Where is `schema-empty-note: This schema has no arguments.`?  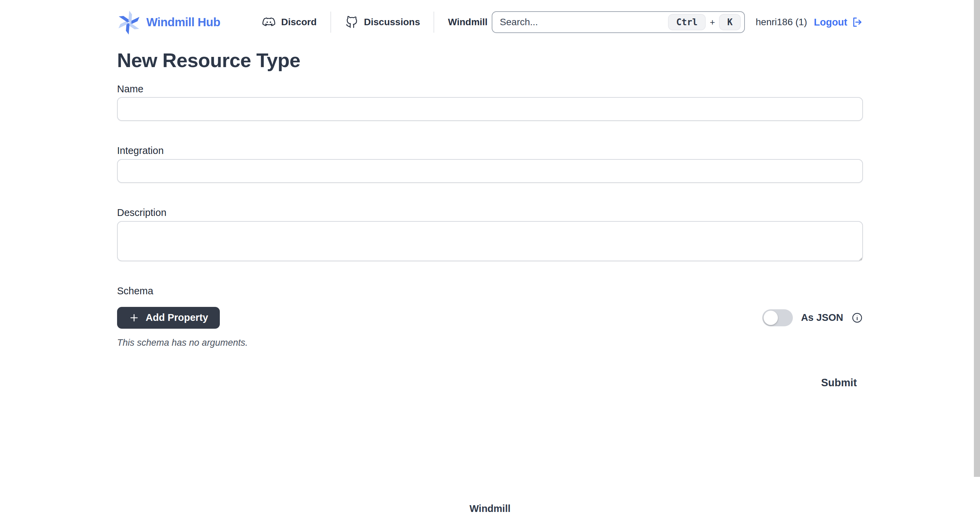 schema-empty-note: This schema has no arguments. is located at coordinates (490, 343).